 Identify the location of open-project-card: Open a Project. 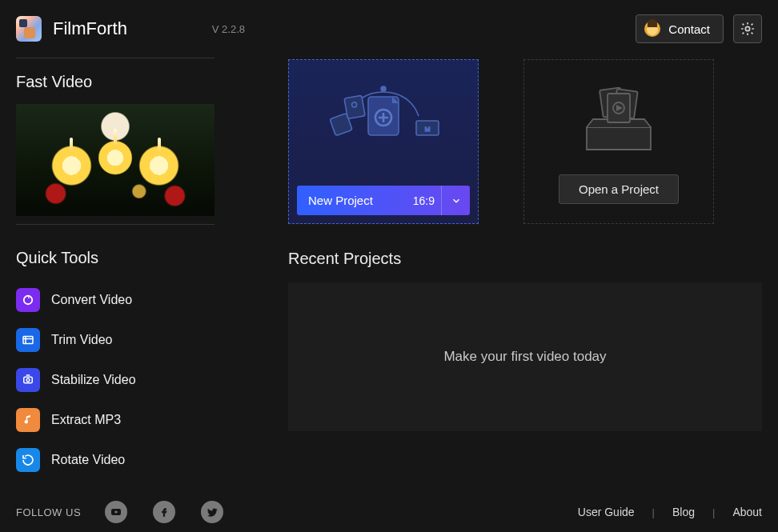
(619, 142).